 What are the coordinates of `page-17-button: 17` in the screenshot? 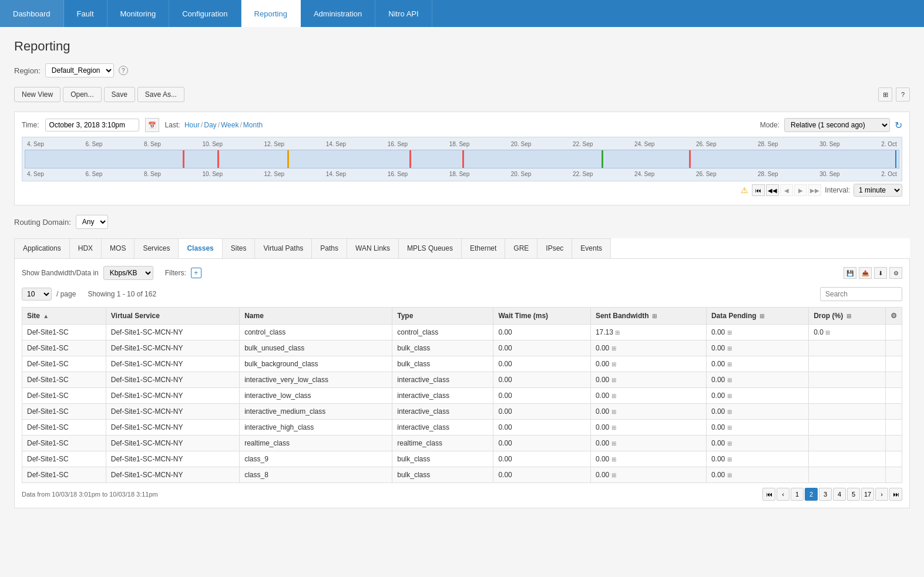 It's located at (868, 494).